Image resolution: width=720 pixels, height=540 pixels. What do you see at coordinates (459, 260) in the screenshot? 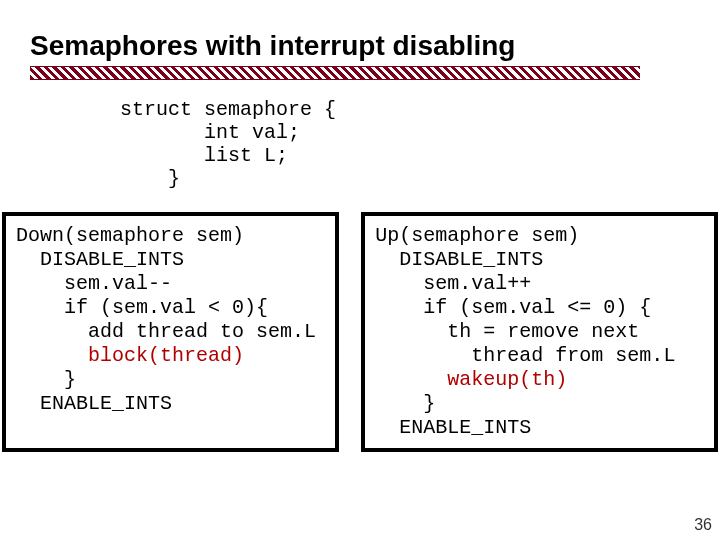
I see `up-line: DISABLE_INTS` at bounding box center [459, 260].